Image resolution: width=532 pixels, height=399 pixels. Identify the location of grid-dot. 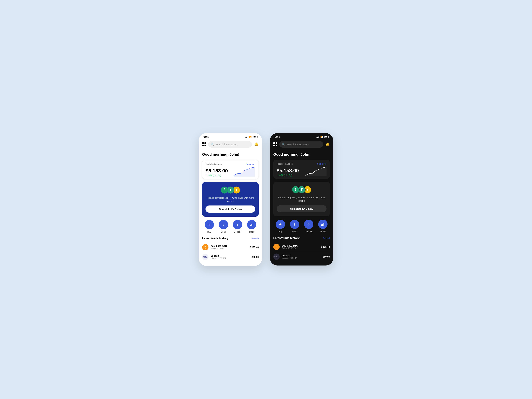
(205, 143).